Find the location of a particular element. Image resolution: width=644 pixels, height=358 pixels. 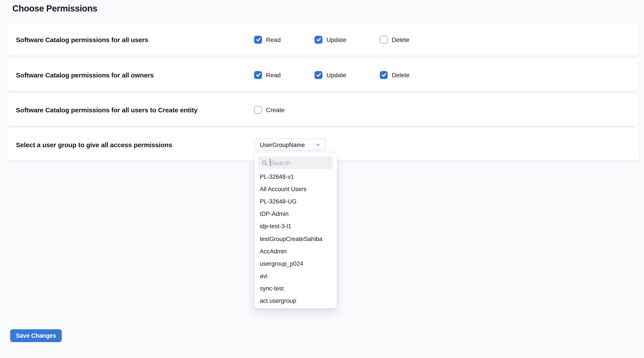

dropdown-option: idp-test-3-l1 is located at coordinates (296, 226).